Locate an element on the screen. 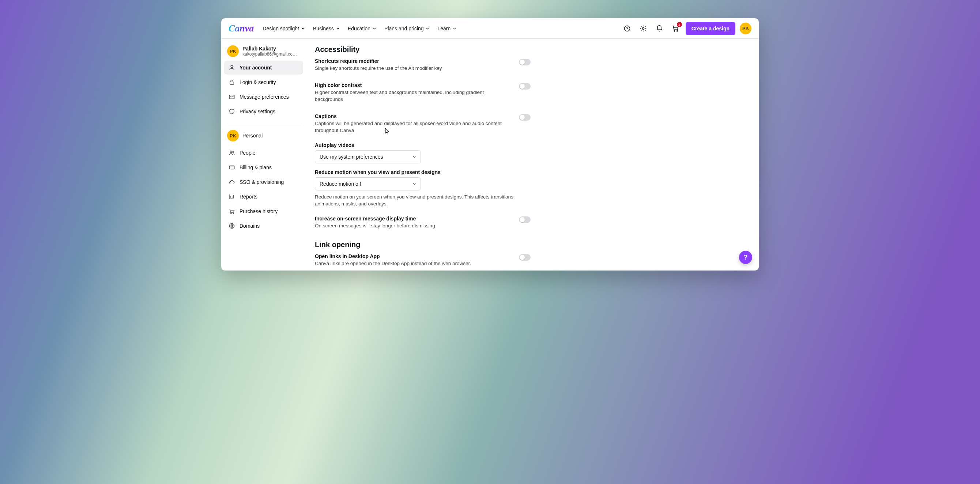  globe-icon is located at coordinates (232, 226).